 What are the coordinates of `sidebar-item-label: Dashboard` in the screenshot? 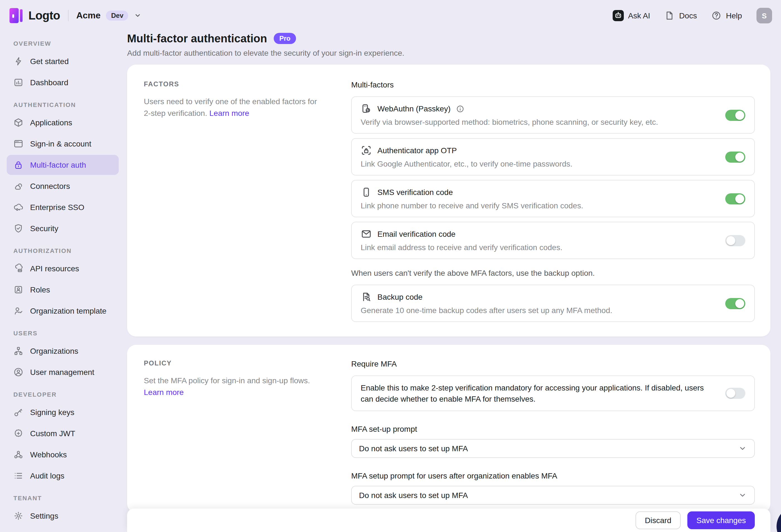 It's located at (49, 83).